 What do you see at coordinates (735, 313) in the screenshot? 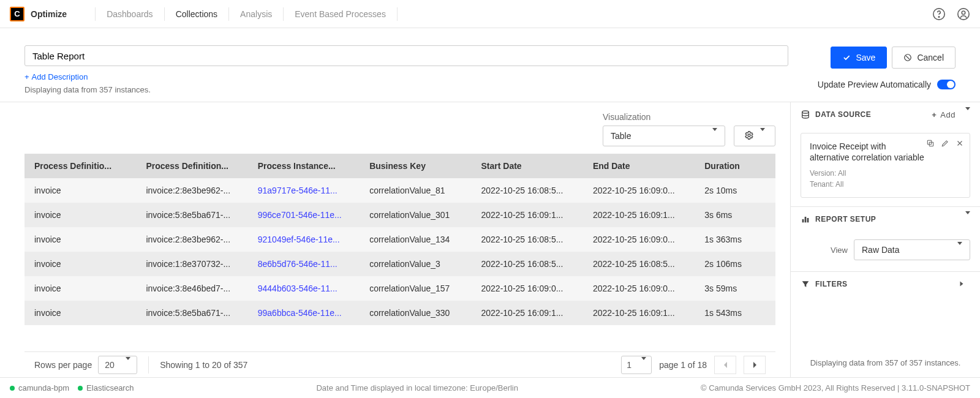
I see `cell-duration: 1s 543ms` at bounding box center [735, 313].